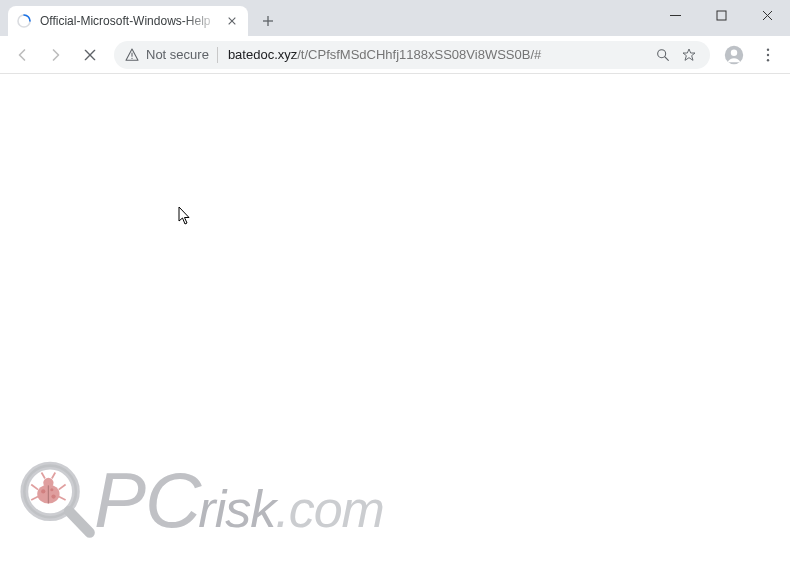 This screenshot has height=561, width=790. Describe the element at coordinates (395, 55) in the screenshot. I see `toolbar: Not secure batedoc.xyz/t/CPfsfMSdCHhfj11…` at that location.